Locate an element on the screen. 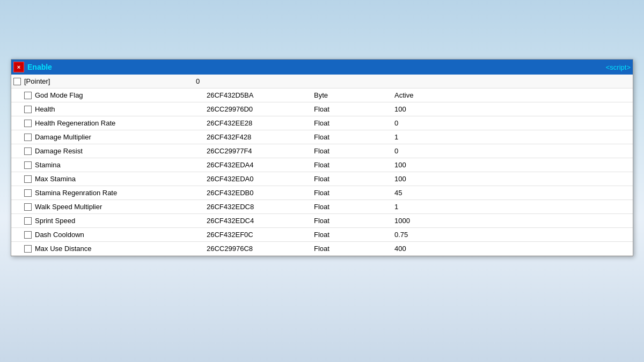  row-name-col: Stamina Regenration Rate is located at coordinates (115, 193).